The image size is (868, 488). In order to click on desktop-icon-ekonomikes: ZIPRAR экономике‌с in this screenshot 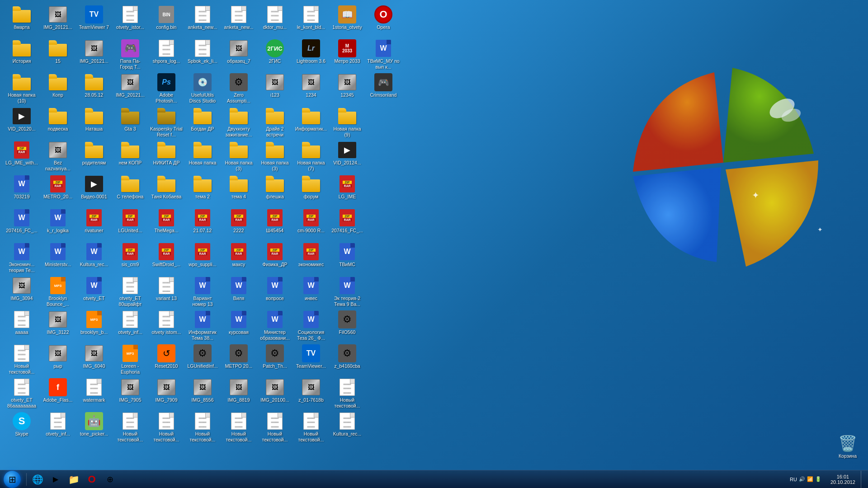, I will do `click(311, 258)`.